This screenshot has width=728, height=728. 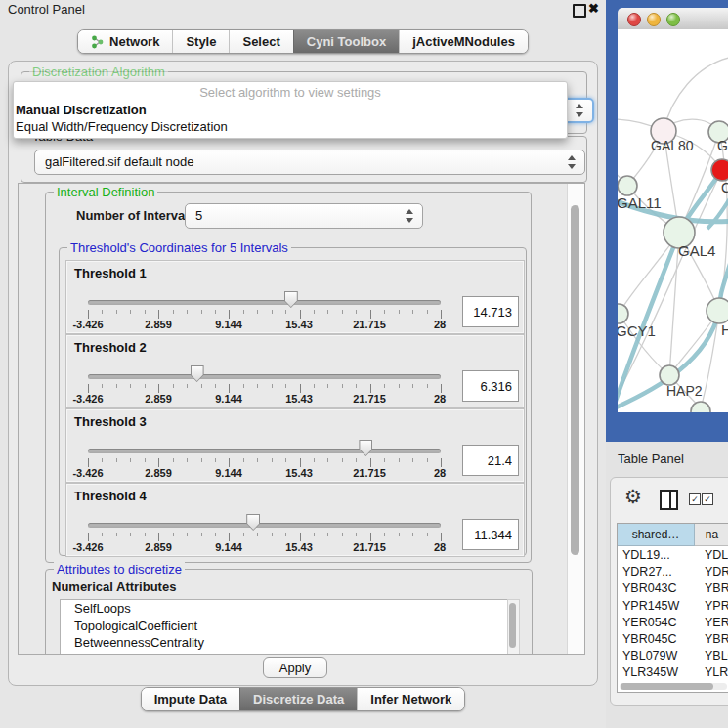 What do you see at coordinates (106, 192) in the screenshot?
I see `interval-definition-label: Interval Definition` at bounding box center [106, 192].